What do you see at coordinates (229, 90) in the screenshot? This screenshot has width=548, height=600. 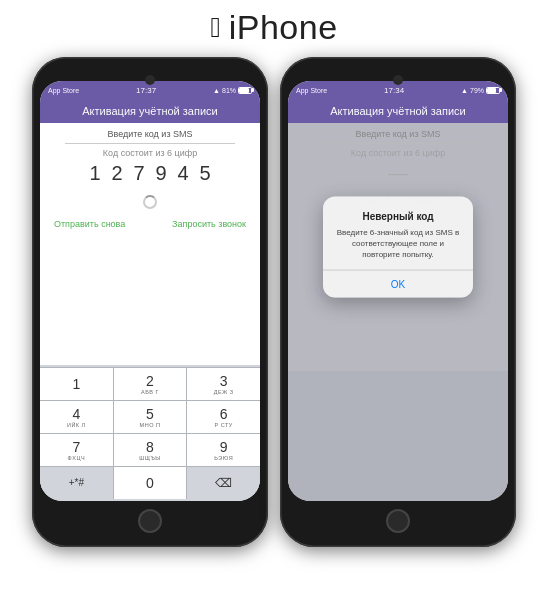 I see `battery-pct-1: 81%` at bounding box center [229, 90].